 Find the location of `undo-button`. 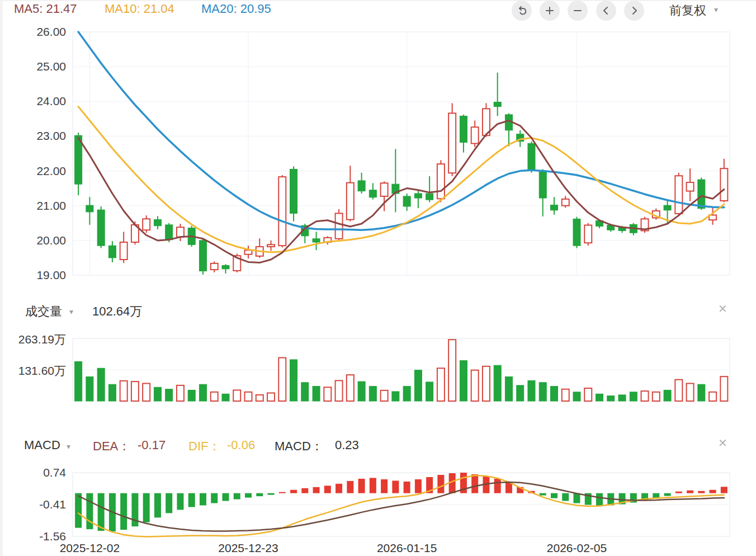

undo-button is located at coordinates (522, 11).